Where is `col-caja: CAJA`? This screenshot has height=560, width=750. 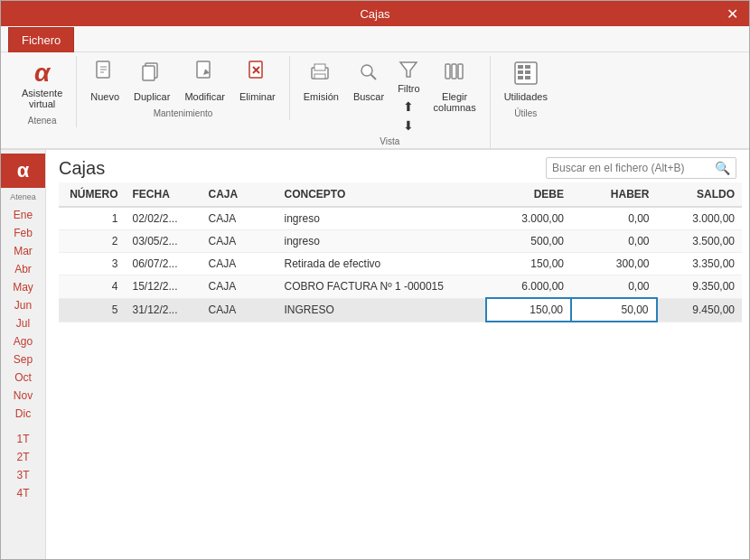
col-caja: CAJA is located at coordinates (239, 195).